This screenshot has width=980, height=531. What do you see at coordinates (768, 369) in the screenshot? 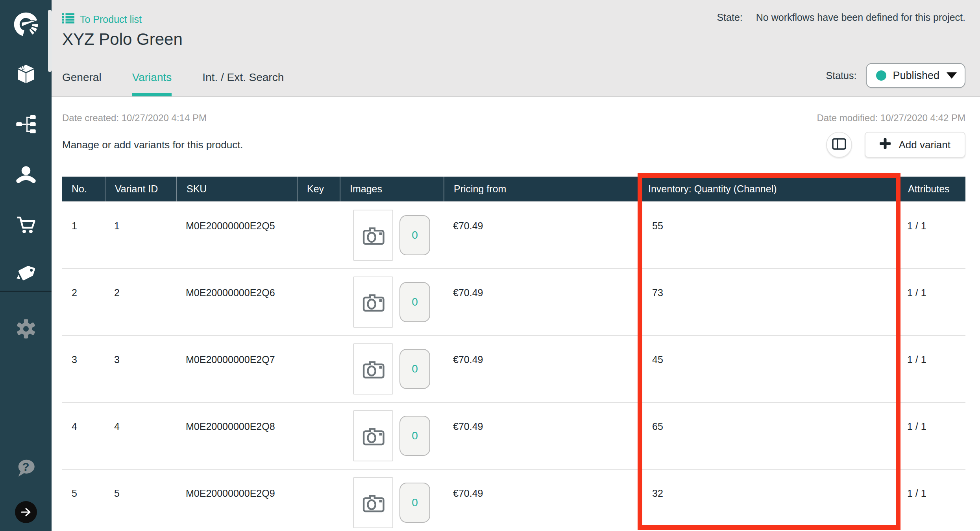
I see `cell-inventory: 45` at bounding box center [768, 369].